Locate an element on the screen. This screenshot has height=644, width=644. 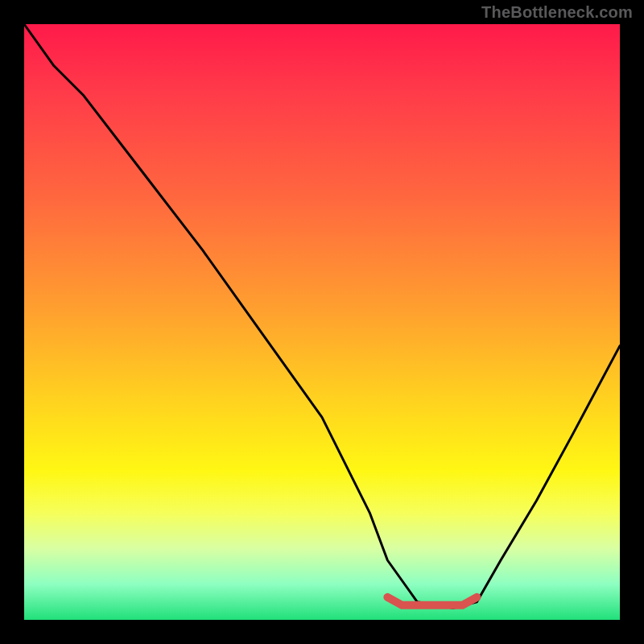
sweet-spot-highlight is located at coordinates (431, 601).